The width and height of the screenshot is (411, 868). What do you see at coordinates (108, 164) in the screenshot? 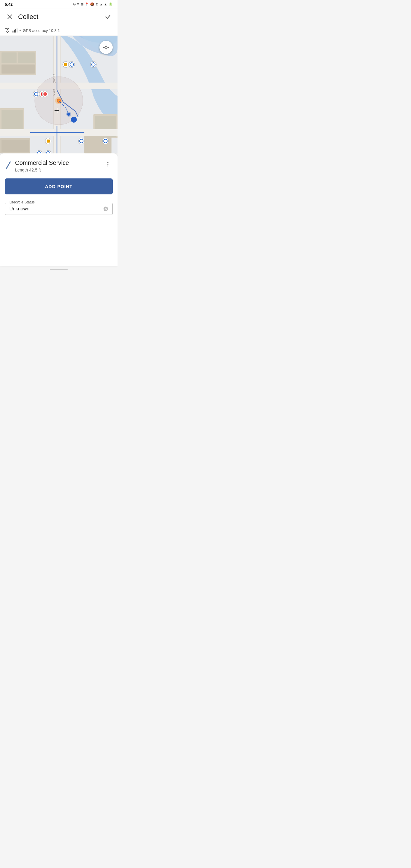
I see `more-vert-icon` at bounding box center [108, 164].